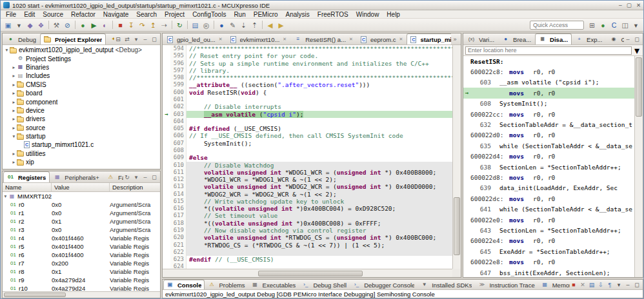 This screenshot has width=644, height=299. Describe the element at coordinates (81, 294) in the screenshot. I see `registers-hscrollbar` at that location.